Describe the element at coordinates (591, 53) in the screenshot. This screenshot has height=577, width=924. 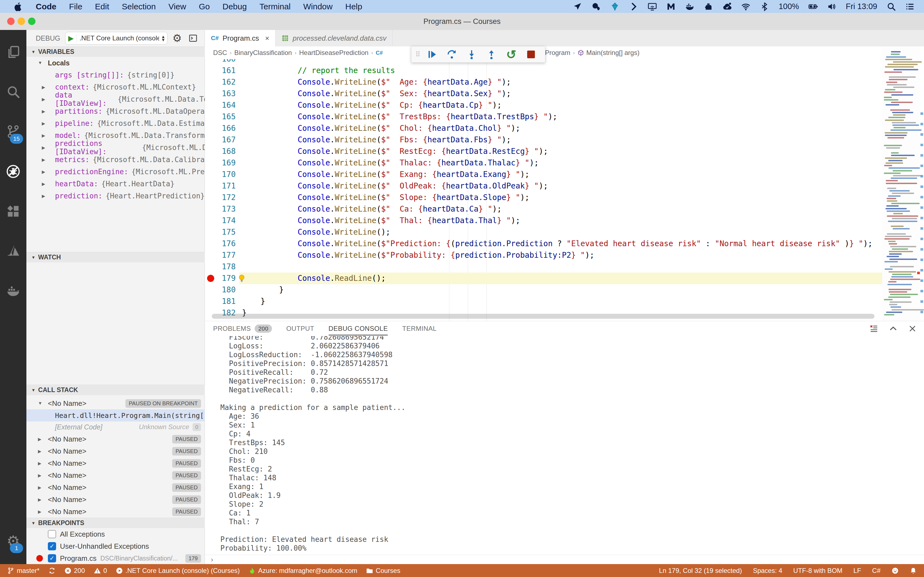
I see `breadcrumb-right: .Program›Main(string[] args)` at that location.